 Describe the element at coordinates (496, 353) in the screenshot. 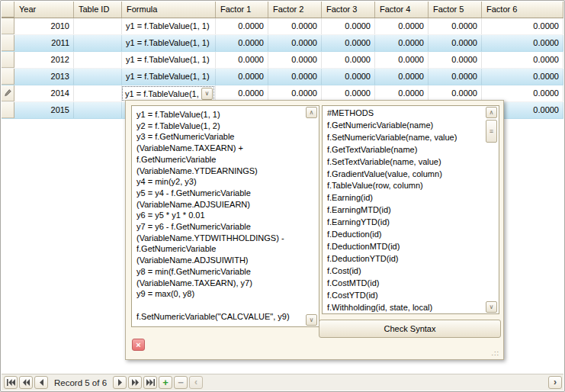

I see `resize-grip: .::` at that location.